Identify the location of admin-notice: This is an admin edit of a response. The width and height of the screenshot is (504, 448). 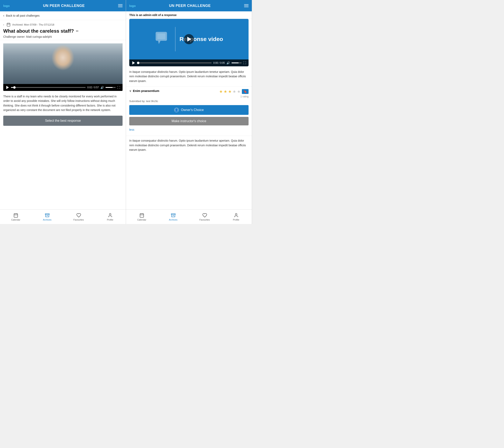
(189, 15).